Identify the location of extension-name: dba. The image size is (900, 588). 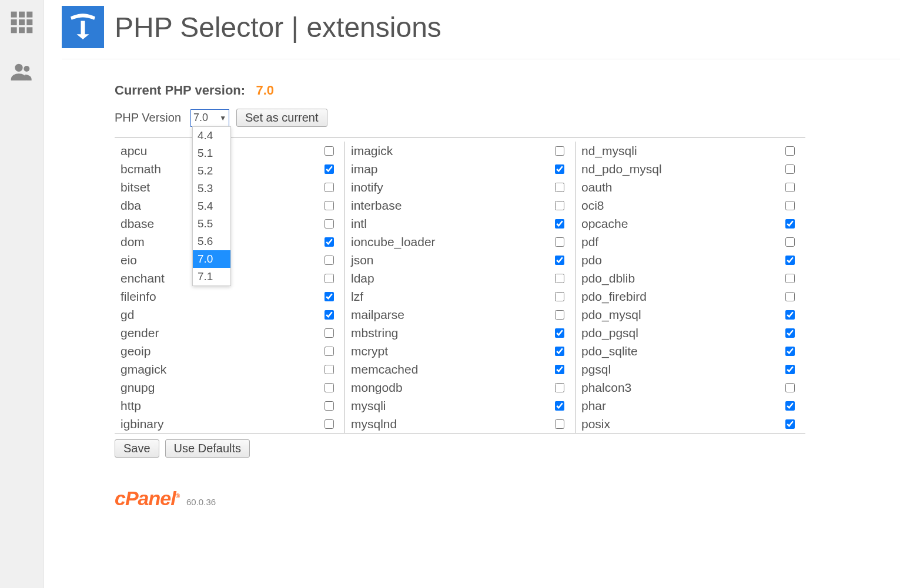
(131, 206).